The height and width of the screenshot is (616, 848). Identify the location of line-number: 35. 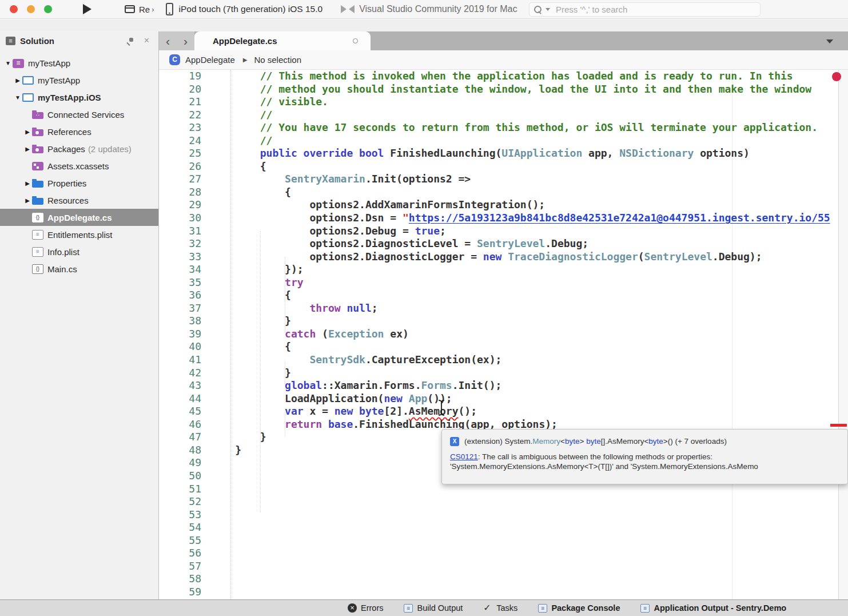
(180, 283).